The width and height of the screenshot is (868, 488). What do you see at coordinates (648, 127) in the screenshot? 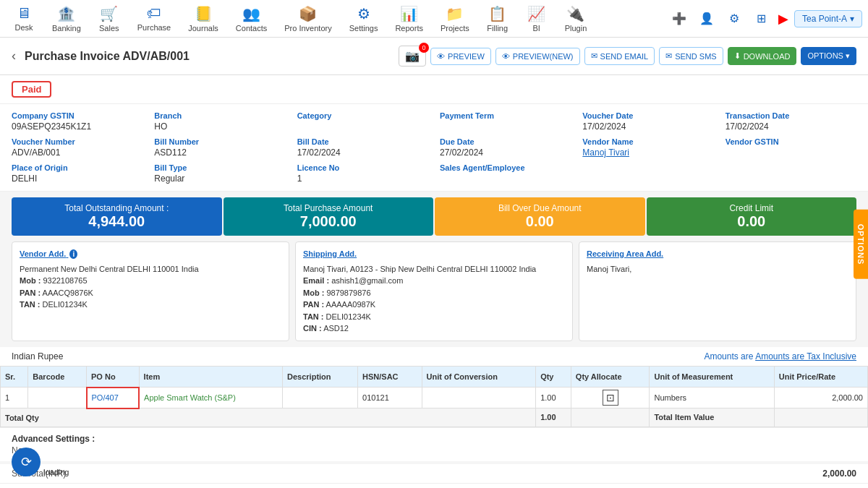
I see `voucher-date-value: 17/02/2024` at bounding box center [648, 127].